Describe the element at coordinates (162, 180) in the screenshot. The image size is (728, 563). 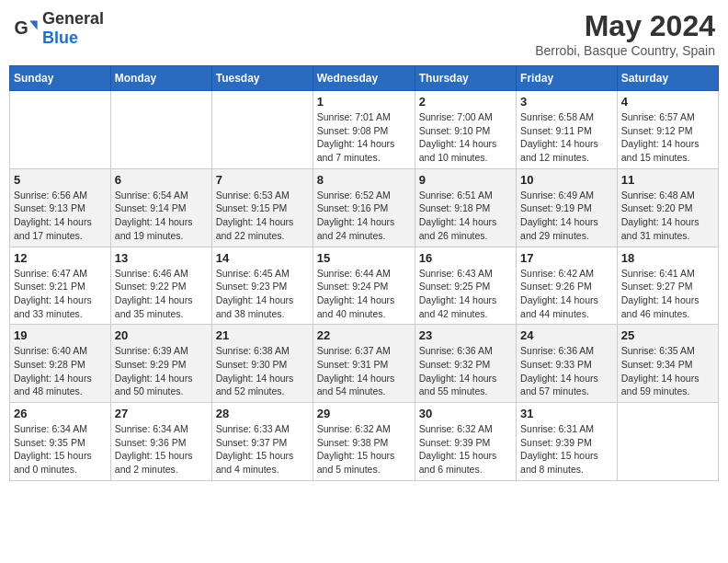
I see `day-number: 6` at that location.